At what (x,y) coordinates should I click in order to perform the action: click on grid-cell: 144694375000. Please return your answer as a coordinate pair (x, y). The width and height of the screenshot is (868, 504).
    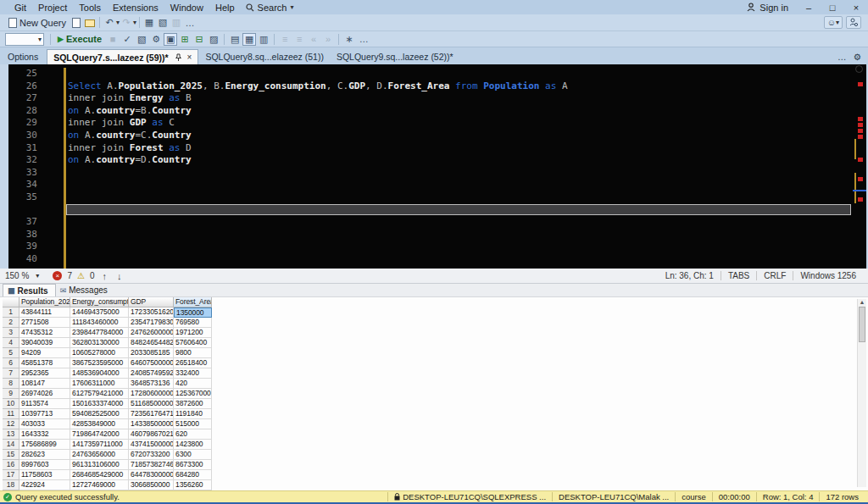
    Looking at the image, I should click on (100, 313).